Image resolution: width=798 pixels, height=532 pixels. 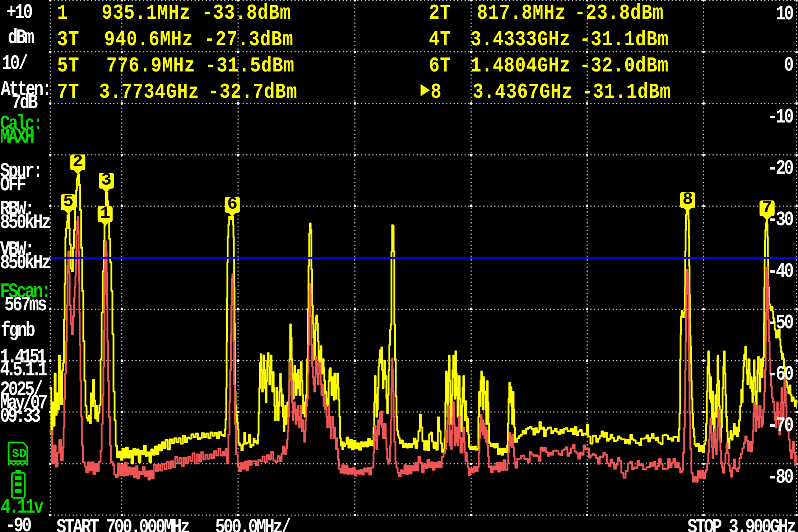 What do you see at coordinates (780, 323) in the screenshot?
I see `svg-text: -50` at bounding box center [780, 323].